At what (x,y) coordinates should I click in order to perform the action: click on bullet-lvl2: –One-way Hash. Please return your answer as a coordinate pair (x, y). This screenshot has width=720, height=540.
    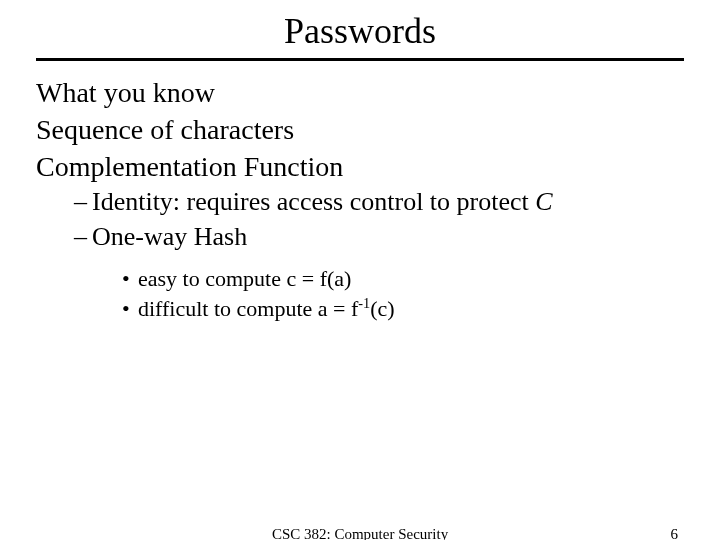
    Looking at the image, I should click on (379, 238).